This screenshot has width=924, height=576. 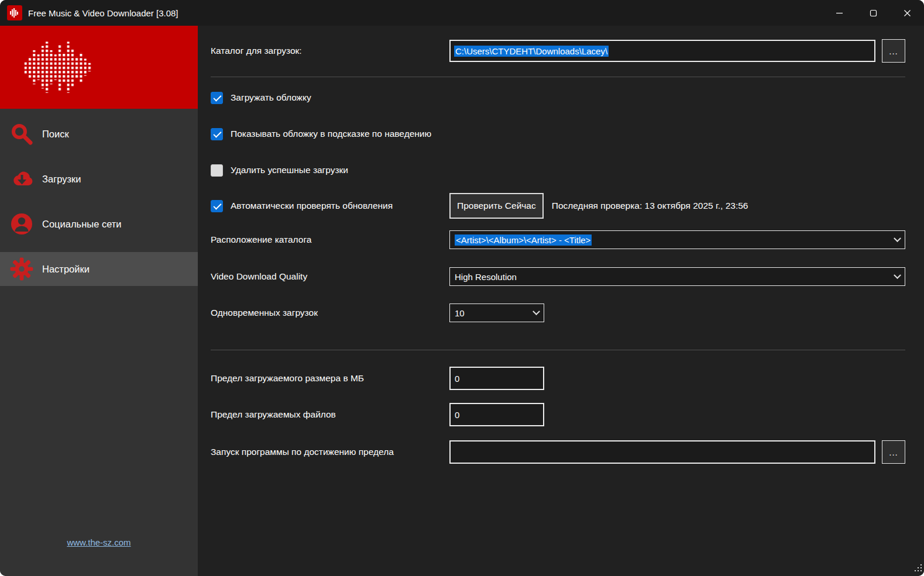 I want to click on run-program-row: Запуск программы по достижению предела .…, so click(x=561, y=452).